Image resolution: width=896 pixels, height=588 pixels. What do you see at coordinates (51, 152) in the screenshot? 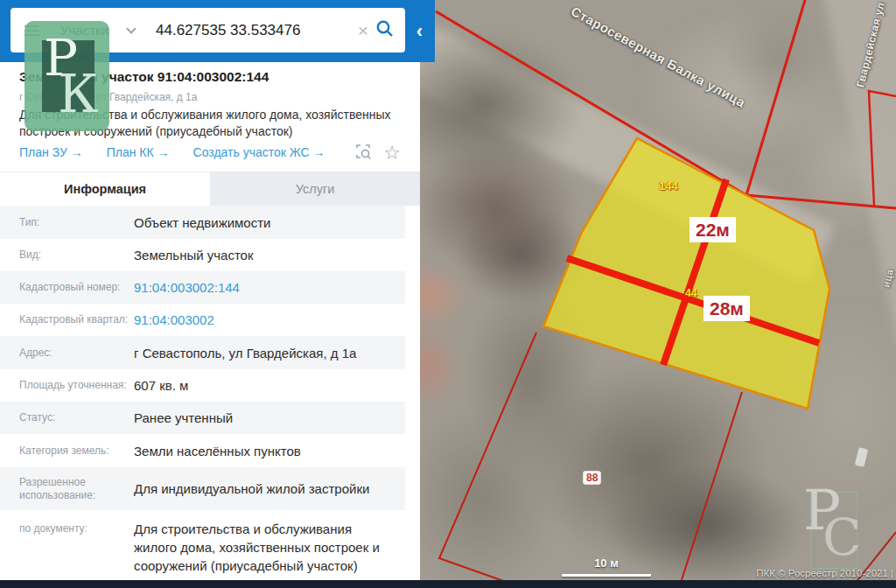
I see `plan-zu-link: План ЗУ →` at bounding box center [51, 152].